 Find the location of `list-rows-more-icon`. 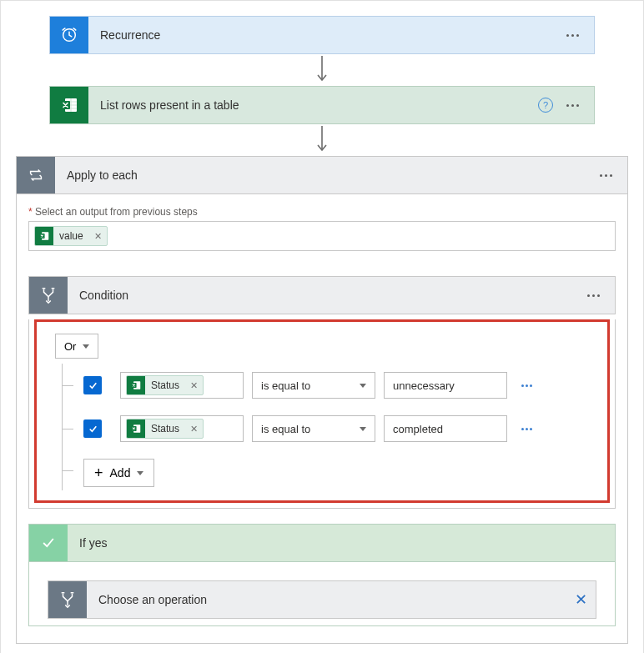

list-rows-more-icon is located at coordinates (572, 105).